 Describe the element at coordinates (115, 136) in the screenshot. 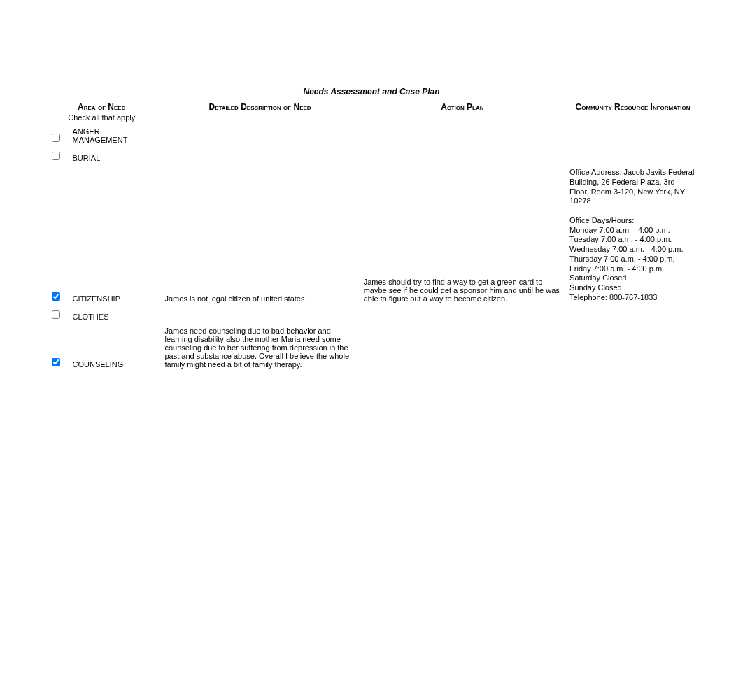

I see `area-of-need-label: ANGER MANAGEMENT` at that location.